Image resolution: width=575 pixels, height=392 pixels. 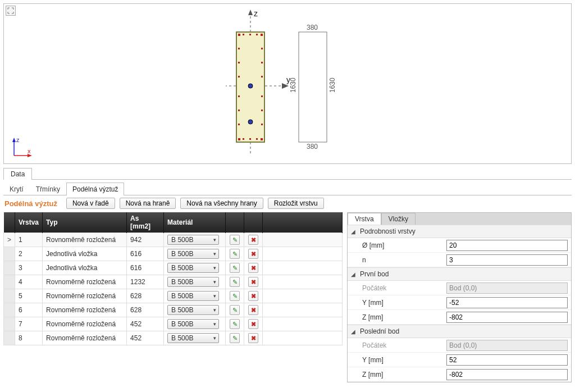 What do you see at coordinates (507, 245) in the screenshot?
I see `input-diameter` at bounding box center [507, 245].